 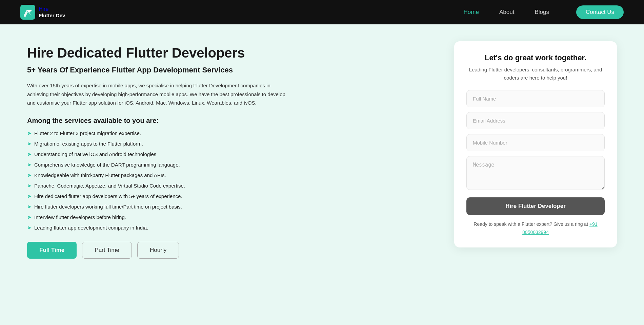 What do you see at coordinates (230, 121) in the screenshot?
I see `services-heading: Among the services available to you are:` at bounding box center [230, 121].